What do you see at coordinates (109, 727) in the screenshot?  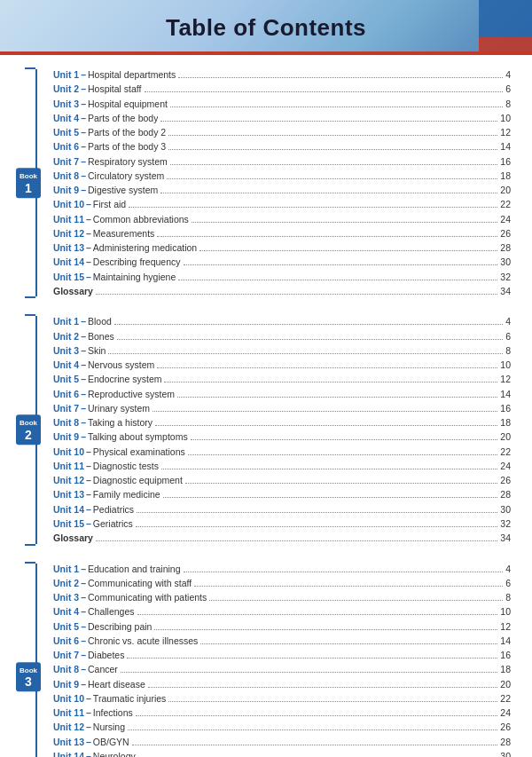 I see `toc-title: Nursing` at bounding box center [109, 727].